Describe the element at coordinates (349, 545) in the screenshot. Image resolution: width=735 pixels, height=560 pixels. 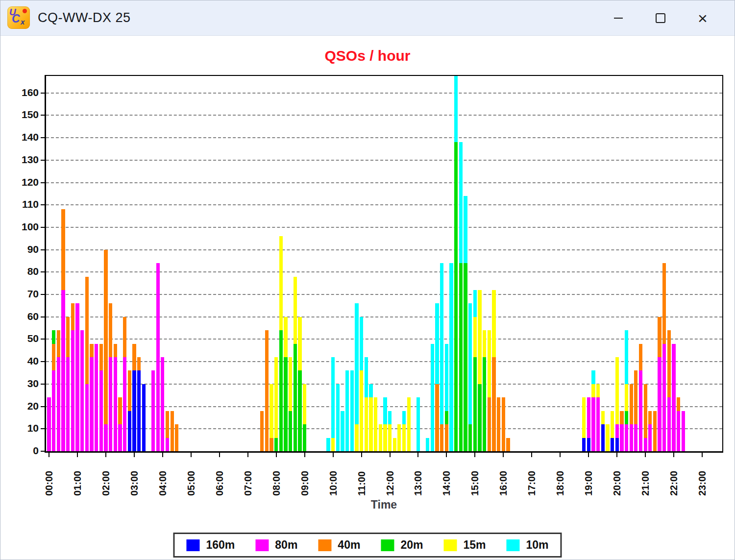
I see `legend-label-40m: 40m` at that location.